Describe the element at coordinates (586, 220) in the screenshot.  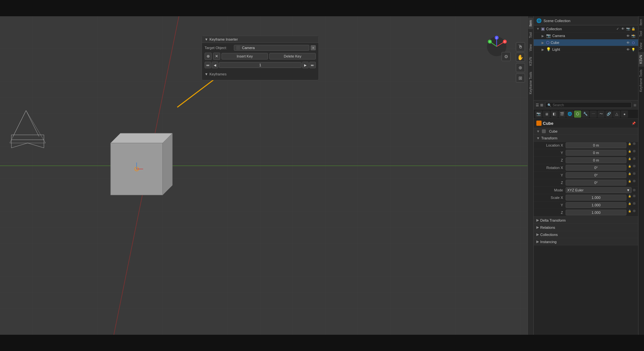
I see `delta-transform-header: ▶ Delta Transform` at that location.